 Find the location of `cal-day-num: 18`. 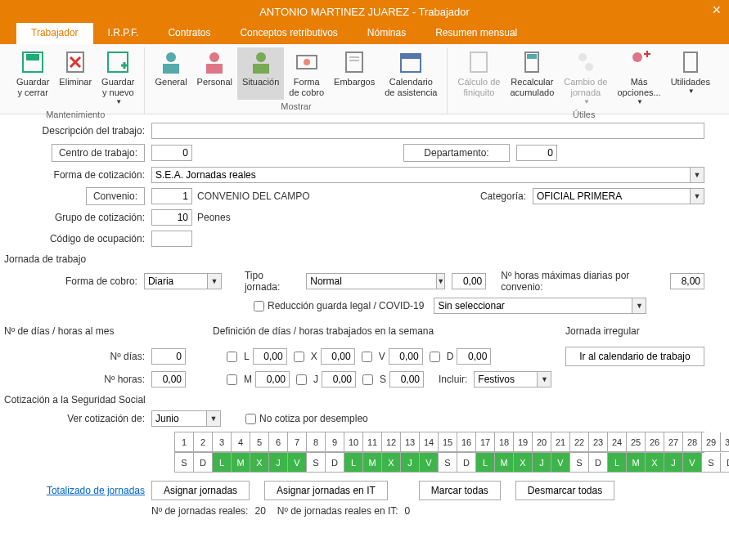

cal-day-num: 18 is located at coordinates (504, 442).